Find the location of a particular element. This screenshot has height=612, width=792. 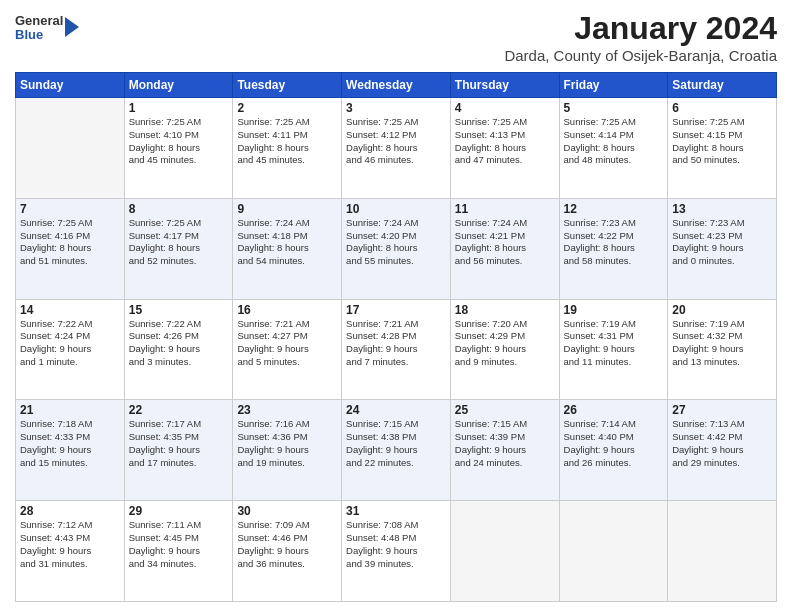

day-info: Sunrise: 7:25 AMSunset: 4:14 PMDaylight:… is located at coordinates (614, 142).